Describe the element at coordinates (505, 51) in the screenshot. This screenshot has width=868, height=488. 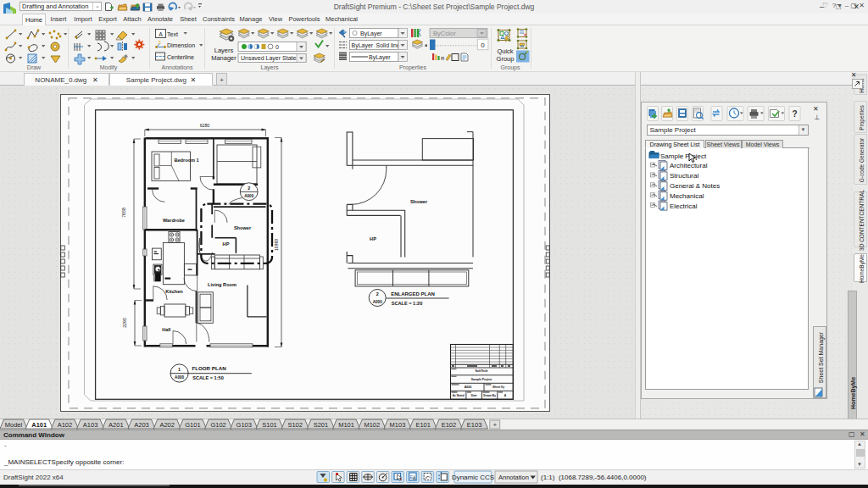
I see `svg-text: Quick` at that location.